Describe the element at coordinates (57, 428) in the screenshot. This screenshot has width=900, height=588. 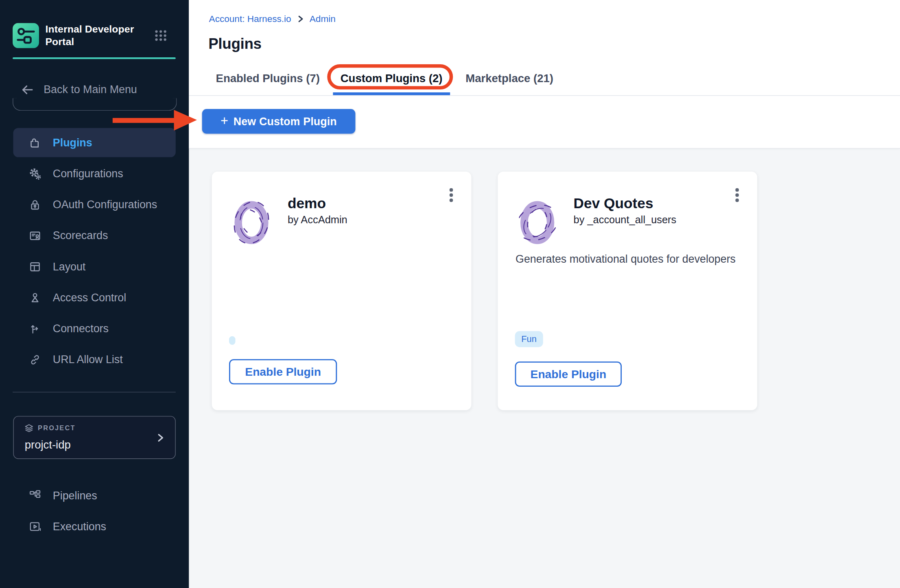
I see `project-label: PROJECT` at that location.